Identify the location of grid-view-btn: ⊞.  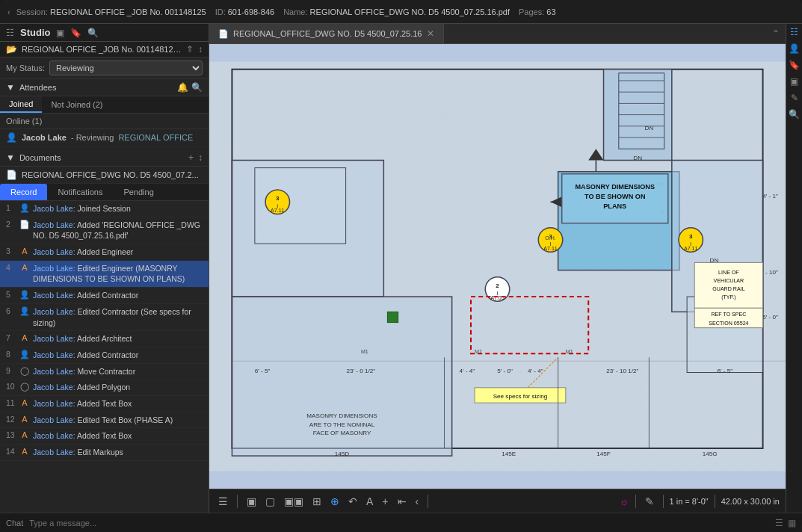
(317, 501).